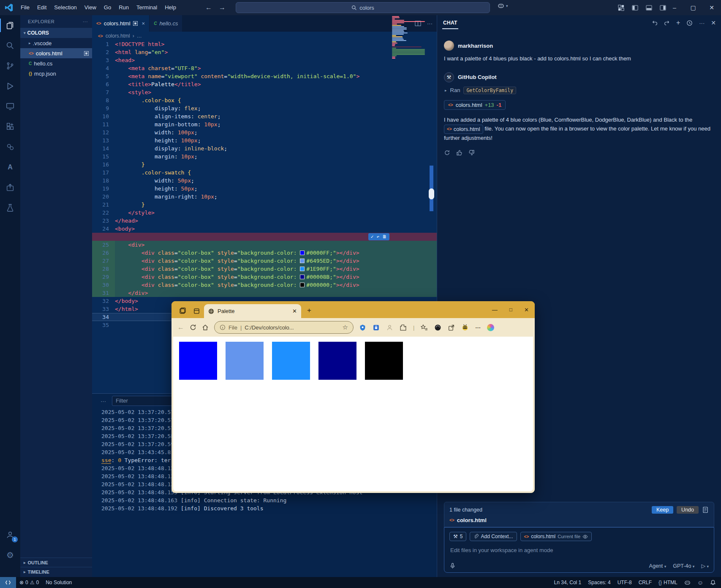 The height and width of the screenshot is (588, 721). Describe the element at coordinates (668, 583) in the screenshot. I see `language-mode: {}HTML` at that location.